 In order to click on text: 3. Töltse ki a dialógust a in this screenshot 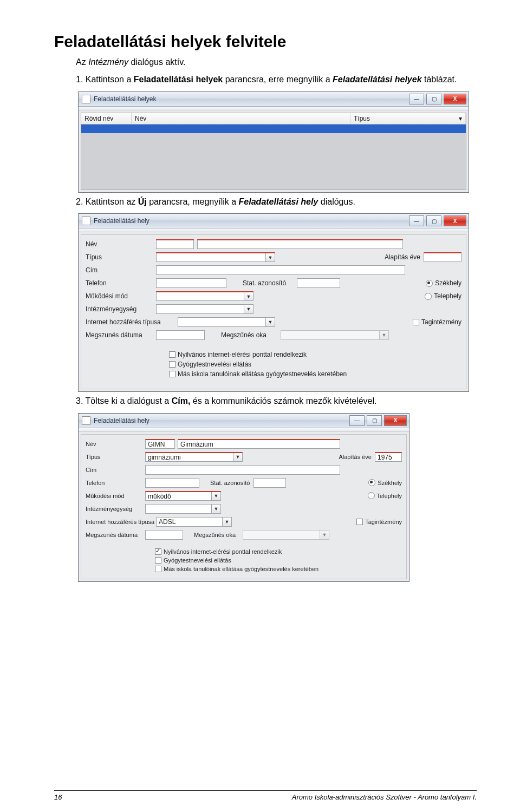, I will do `click(123, 401)`.